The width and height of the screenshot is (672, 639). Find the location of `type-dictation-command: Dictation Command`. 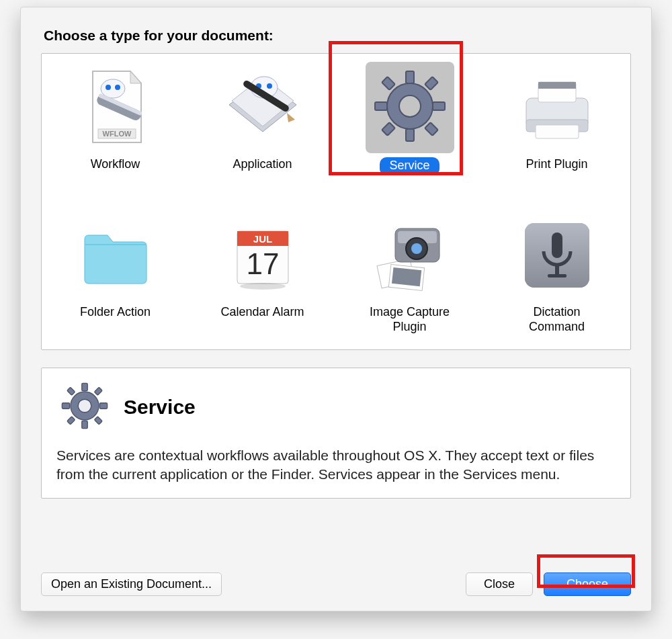

type-dictation-command: Dictation Command is located at coordinates (556, 272).